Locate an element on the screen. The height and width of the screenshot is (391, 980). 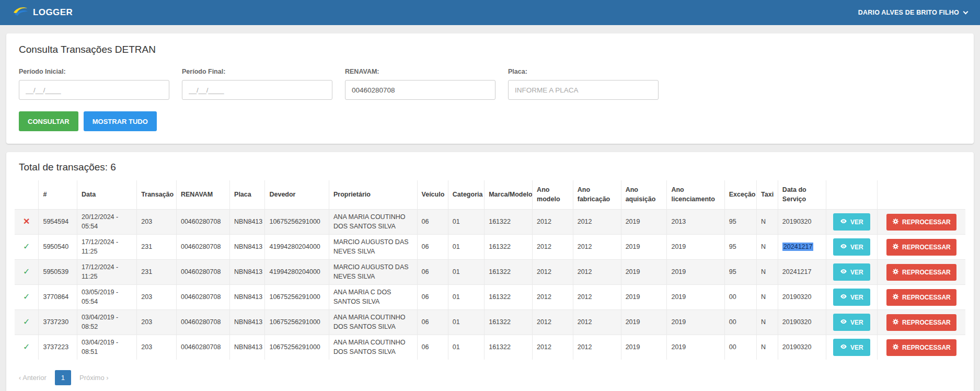
cell-excecao: 00 is located at coordinates (740, 323).